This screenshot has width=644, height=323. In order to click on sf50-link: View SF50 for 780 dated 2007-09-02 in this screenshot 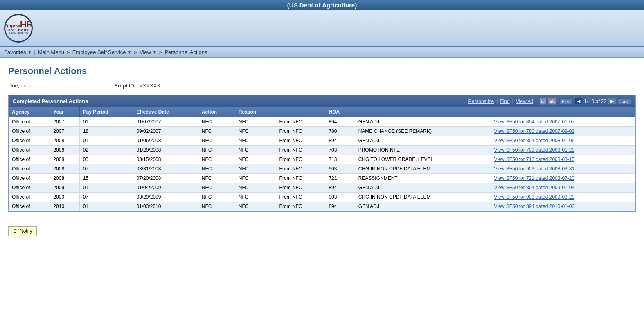, I will do `click(534, 131)`.